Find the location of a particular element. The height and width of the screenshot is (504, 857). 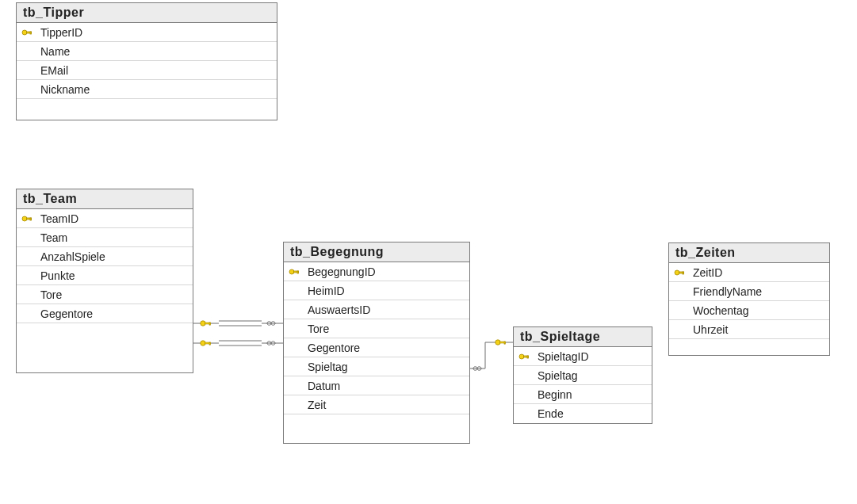

table-row: Wochentag is located at coordinates (749, 311).